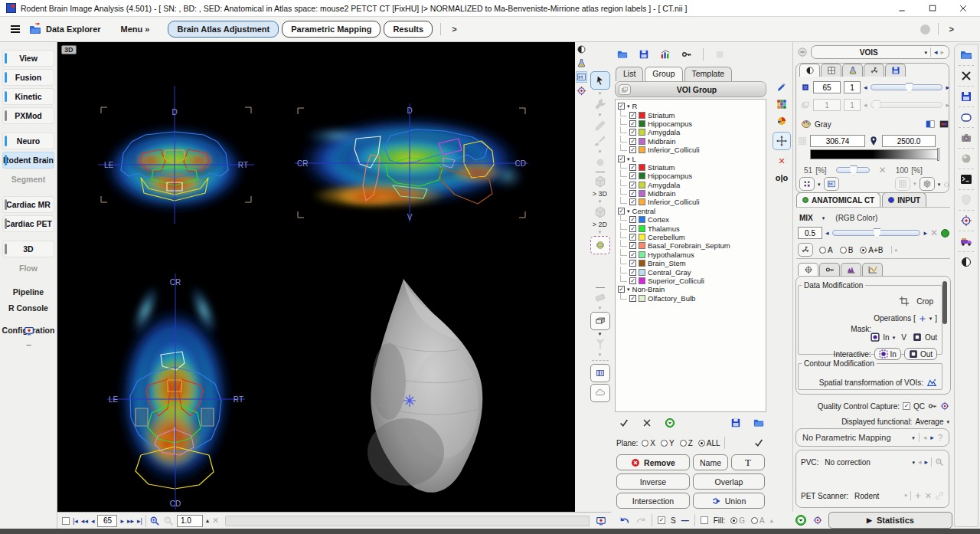  I want to click on lower-pct-slider, so click(853, 170).